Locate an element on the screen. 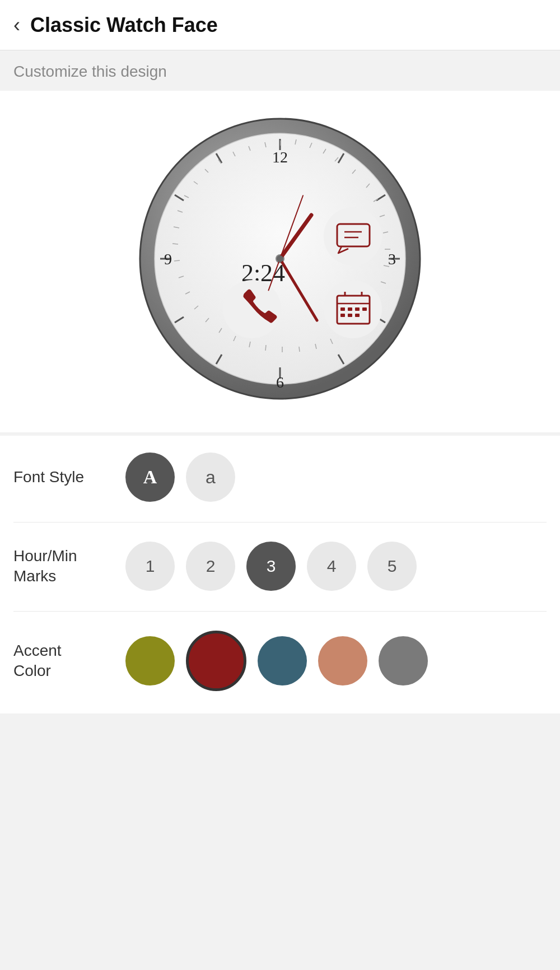 The width and height of the screenshot is (560, 970). page-title: Classic Watch Face is located at coordinates (124, 25).